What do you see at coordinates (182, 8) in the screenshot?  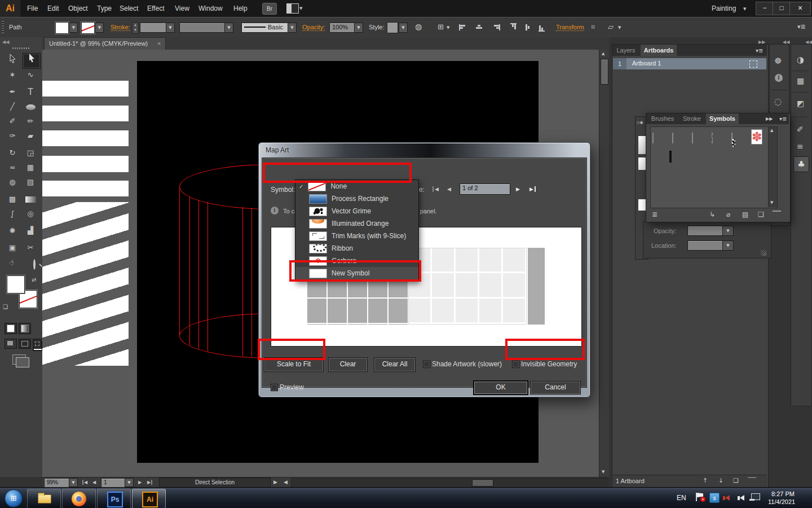 I see `menu-view: View` at bounding box center [182, 8].